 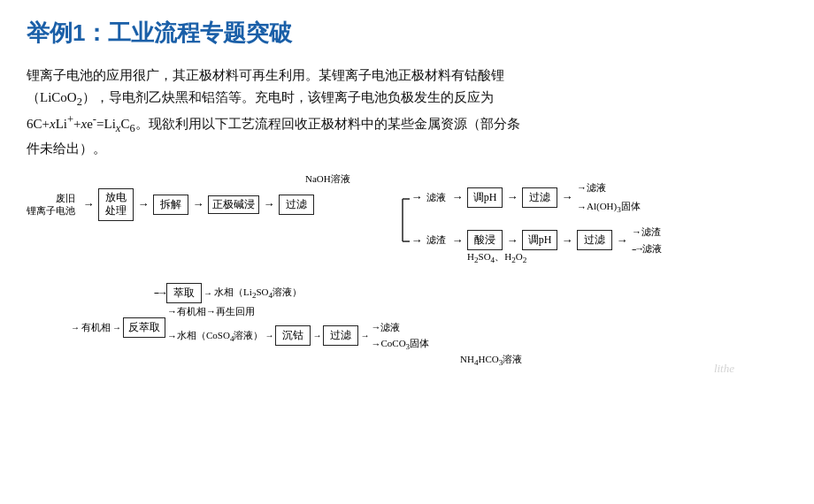 What do you see at coordinates (208, 294) in the screenshot?
I see `arr-ex1: →` at bounding box center [208, 294].